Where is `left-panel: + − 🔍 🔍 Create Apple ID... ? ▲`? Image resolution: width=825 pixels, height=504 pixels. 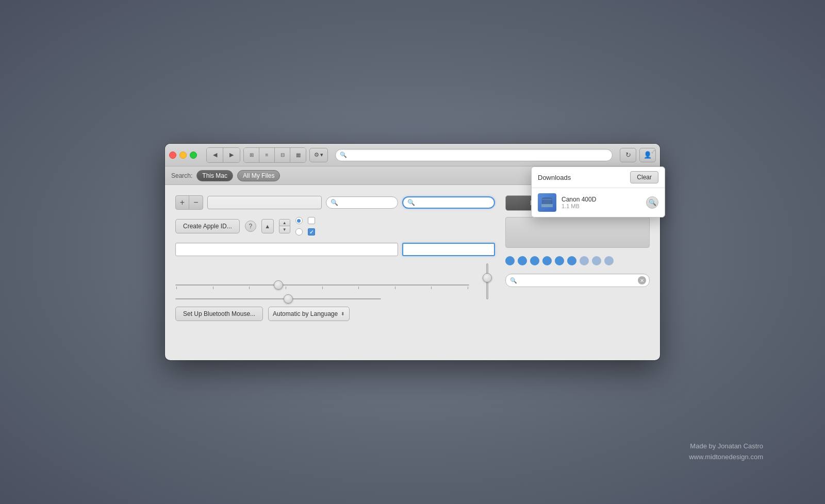 left-panel: + − 🔍 🔍 Create Apple ID... ? ▲ is located at coordinates (335, 273).